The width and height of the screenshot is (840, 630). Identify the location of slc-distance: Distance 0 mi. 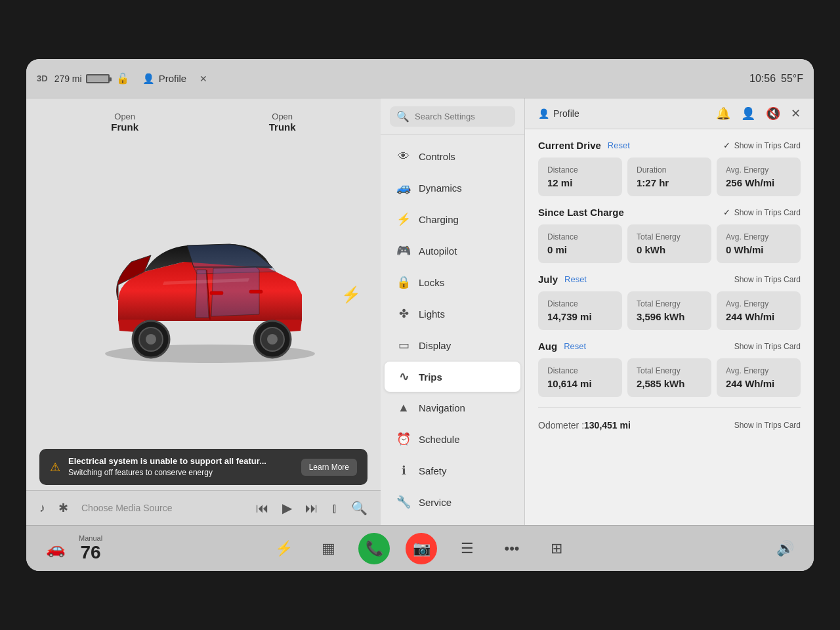
(580, 244).